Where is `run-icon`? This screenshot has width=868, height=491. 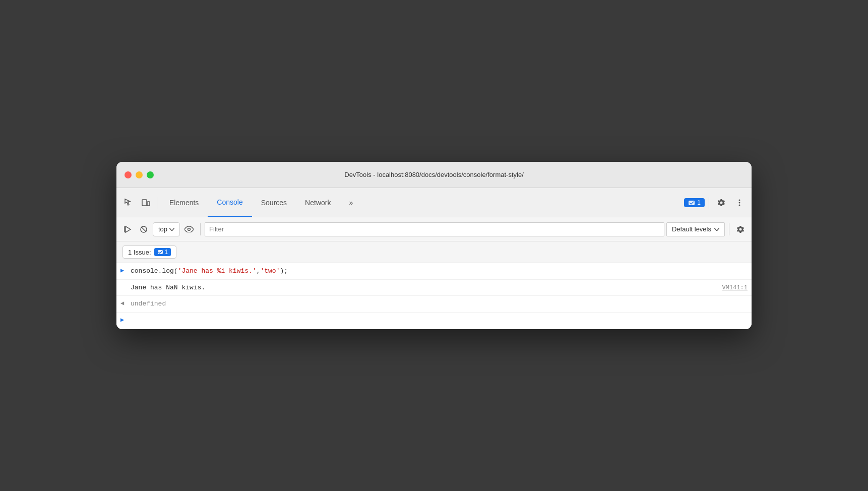
run-icon is located at coordinates (128, 229).